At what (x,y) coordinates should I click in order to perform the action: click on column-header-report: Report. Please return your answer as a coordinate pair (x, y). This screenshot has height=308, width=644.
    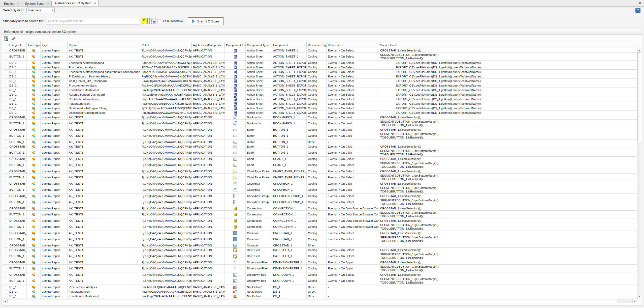
    Looking at the image, I should click on (104, 45).